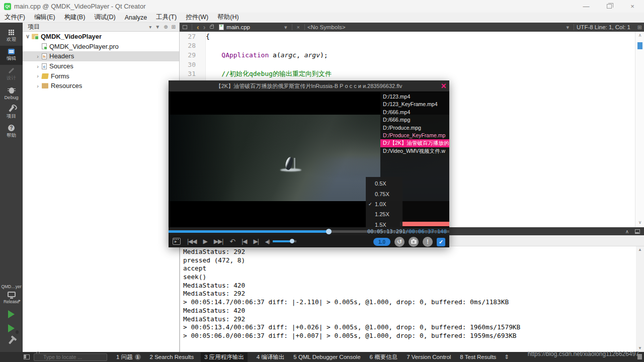 The width and height of the screenshot is (644, 362). What do you see at coordinates (11, 314) in the screenshot?
I see `kit-selector: QMD…yer ▸ Release` at bounding box center [11, 314].